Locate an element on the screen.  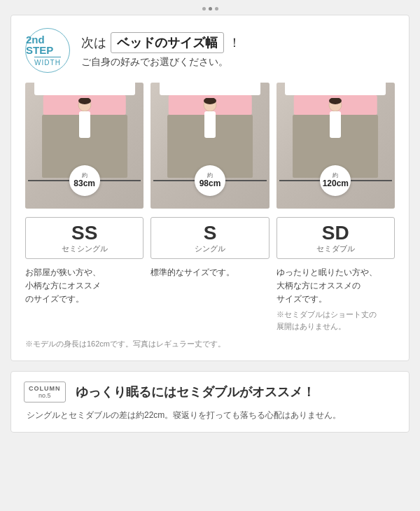
arrow-right-s is located at coordinates (246, 181).